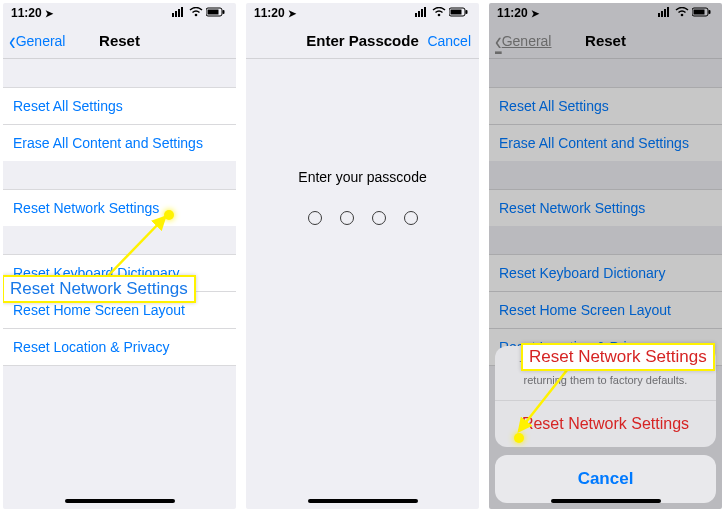 This screenshot has height=512, width=725. What do you see at coordinates (606, 479) in the screenshot?
I see `action-sheet-cancel-button: Cancel` at bounding box center [606, 479].